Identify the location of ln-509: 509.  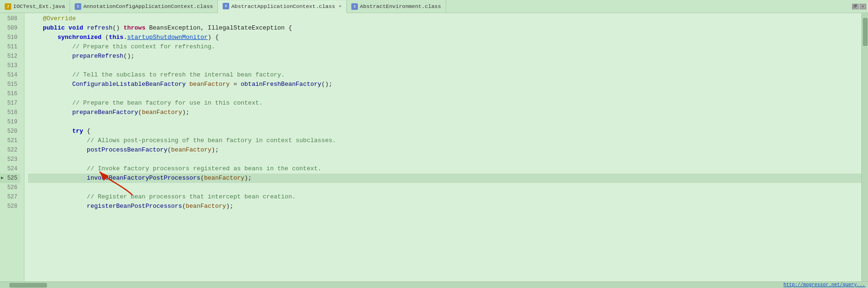
(10, 28).